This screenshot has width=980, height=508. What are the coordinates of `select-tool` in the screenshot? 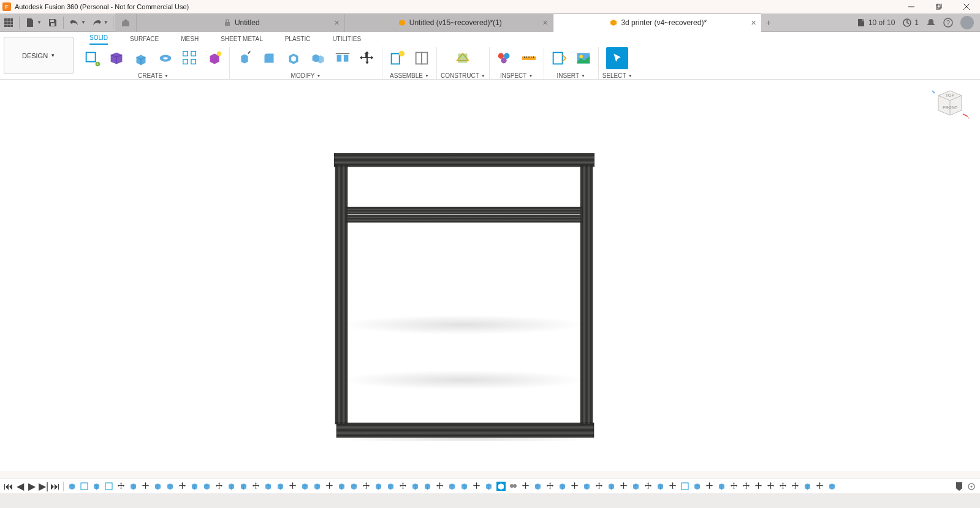 It's located at (617, 58).